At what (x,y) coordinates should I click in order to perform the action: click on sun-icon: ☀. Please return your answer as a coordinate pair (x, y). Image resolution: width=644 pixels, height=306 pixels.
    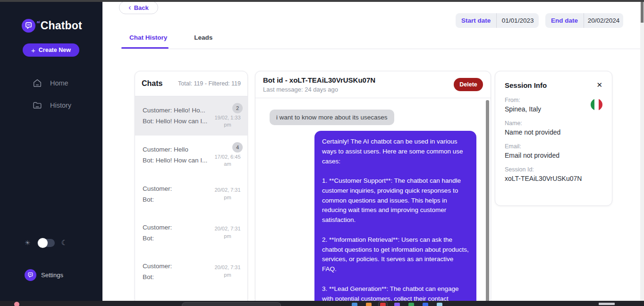
    Looking at the image, I should click on (27, 243).